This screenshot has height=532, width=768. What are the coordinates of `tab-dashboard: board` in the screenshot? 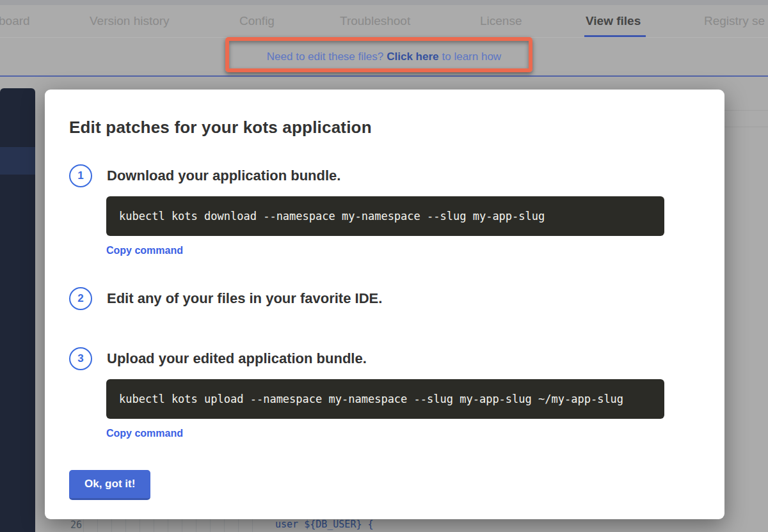 It's located at (15, 21).